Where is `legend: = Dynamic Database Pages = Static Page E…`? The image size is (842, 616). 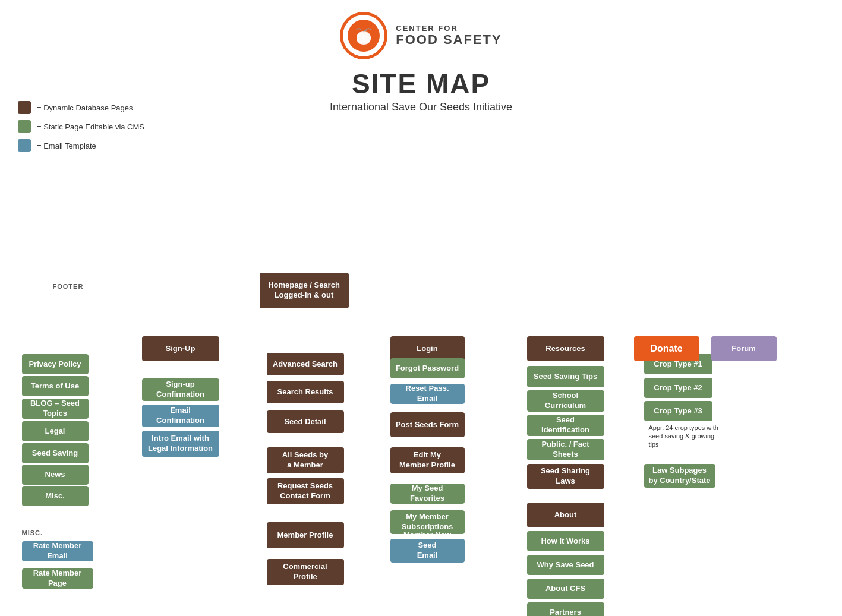 legend: = Dynamic Database Pages = Static Page E… is located at coordinates (81, 127).